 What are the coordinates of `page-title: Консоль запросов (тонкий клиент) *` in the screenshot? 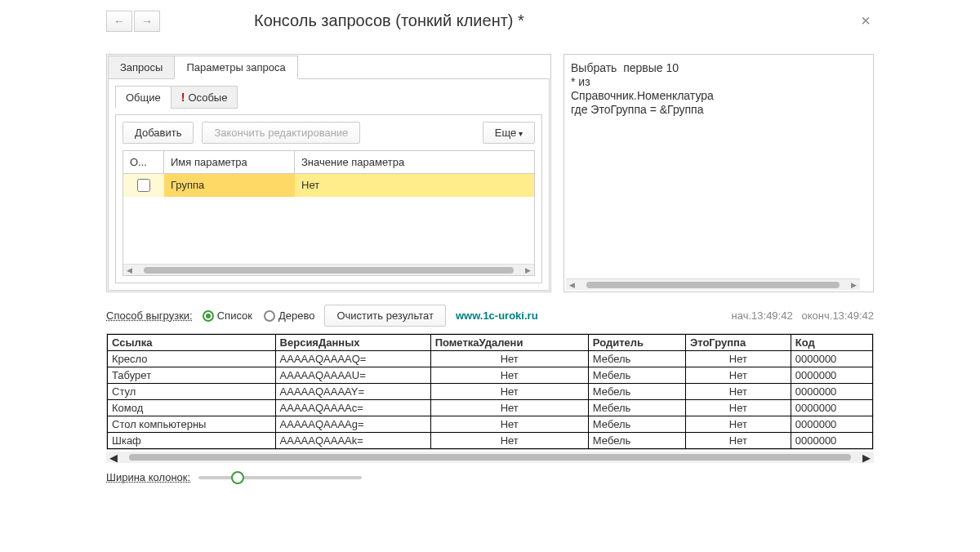 It's located at (509, 21).